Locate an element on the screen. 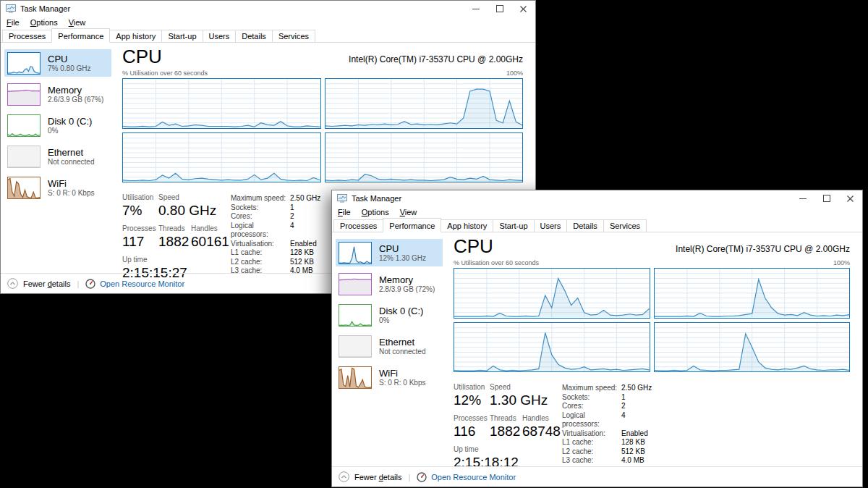 This screenshot has height=488, width=868. spec-value: 128 KB is located at coordinates (302, 253).